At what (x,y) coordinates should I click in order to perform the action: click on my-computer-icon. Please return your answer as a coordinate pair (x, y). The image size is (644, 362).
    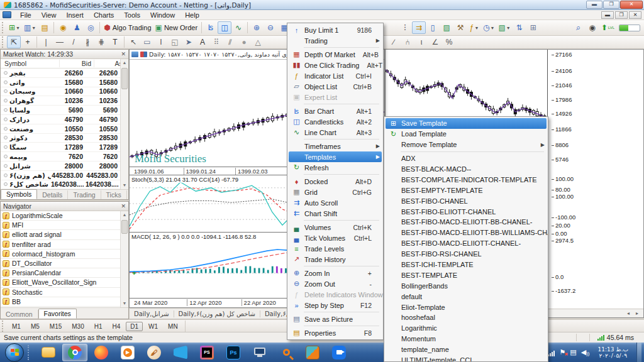
    Looking at the image, I should click on (260, 353).